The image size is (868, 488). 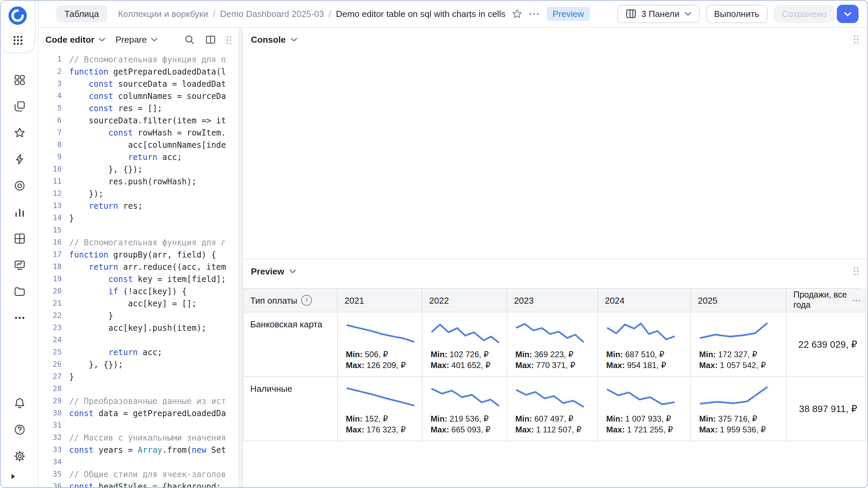 I want to click on max-value: Max: 665 093, ₽, so click(x=465, y=430).